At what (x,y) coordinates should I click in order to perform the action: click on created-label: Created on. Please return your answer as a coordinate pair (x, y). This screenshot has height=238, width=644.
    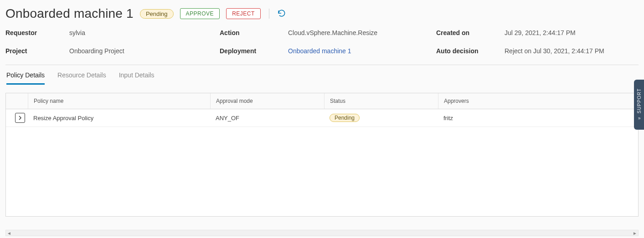
    Looking at the image, I should click on (470, 33).